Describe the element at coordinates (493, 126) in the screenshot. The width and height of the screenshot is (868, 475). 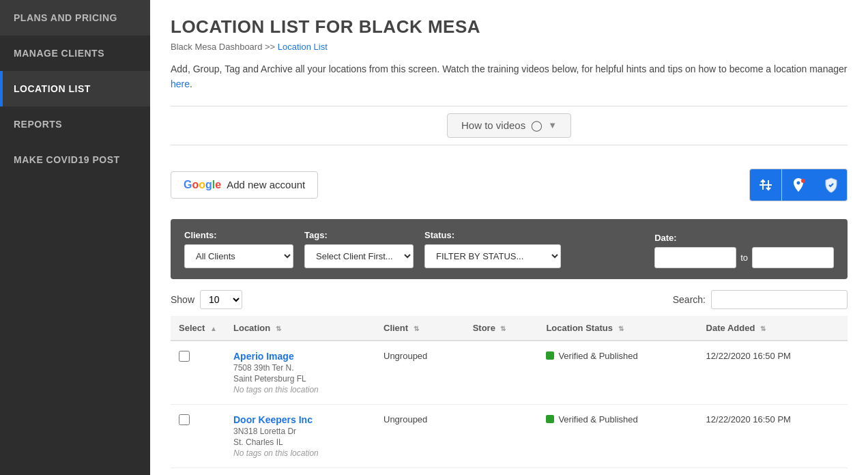
I see `how-to-label: How to videos` at that location.